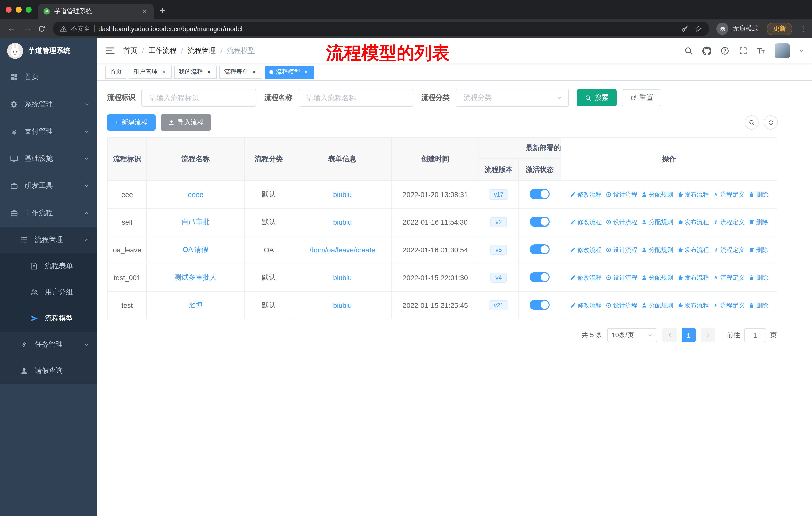 The image size is (812, 516). I want to click on sidebar-item-leave-query: 请假查询, so click(49, 371).